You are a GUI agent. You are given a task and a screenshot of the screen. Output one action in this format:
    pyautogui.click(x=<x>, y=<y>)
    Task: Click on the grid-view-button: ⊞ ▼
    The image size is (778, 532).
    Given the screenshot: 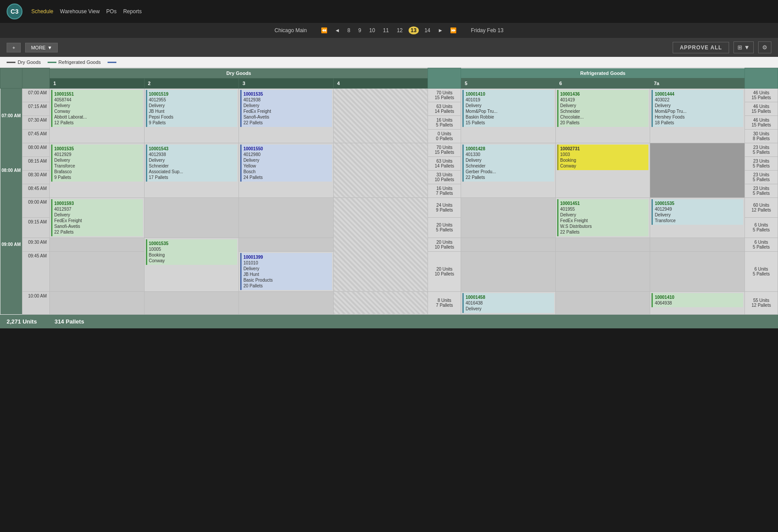 What is the action you would take?
    pyautogui.click(x=744, y=48)
    